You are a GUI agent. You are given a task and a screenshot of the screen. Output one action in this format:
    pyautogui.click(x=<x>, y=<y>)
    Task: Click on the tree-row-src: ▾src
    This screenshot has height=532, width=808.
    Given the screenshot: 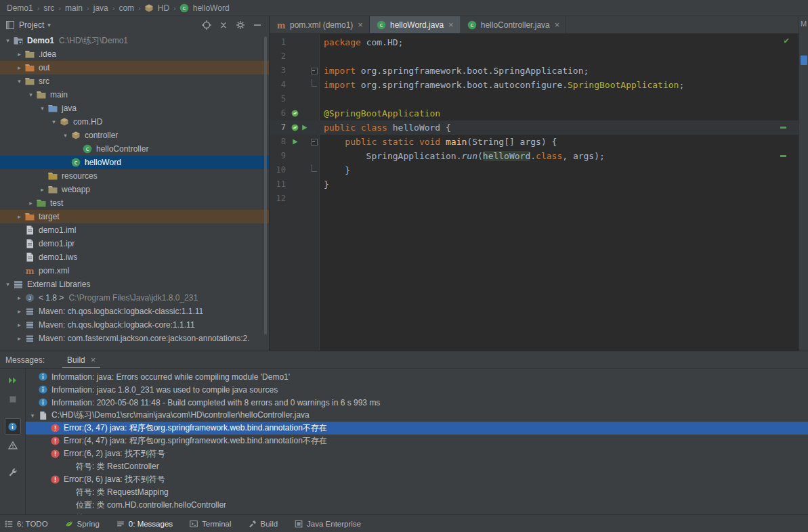 What is the action you would take?
    pyautogui.click(x=134, y=81)
    